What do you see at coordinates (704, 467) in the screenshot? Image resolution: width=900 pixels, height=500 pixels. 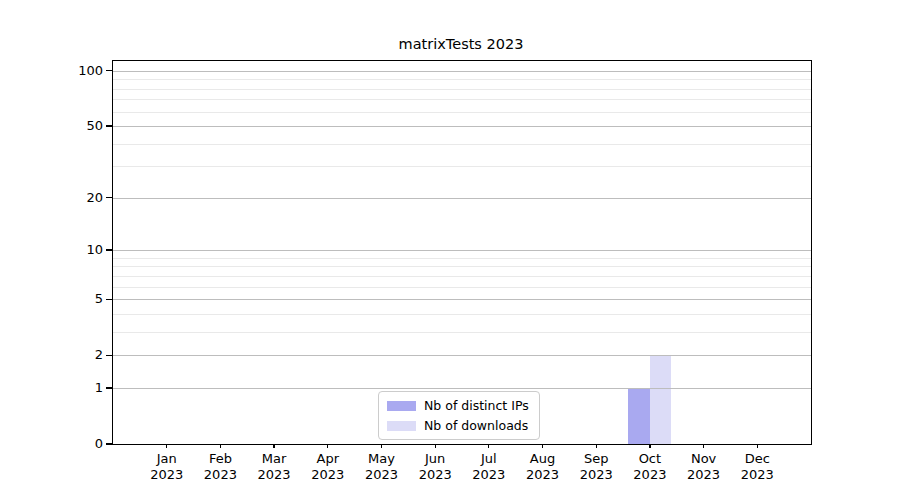 I see `x-tick-label: Nov 2023` at bounding box center [704, 467].